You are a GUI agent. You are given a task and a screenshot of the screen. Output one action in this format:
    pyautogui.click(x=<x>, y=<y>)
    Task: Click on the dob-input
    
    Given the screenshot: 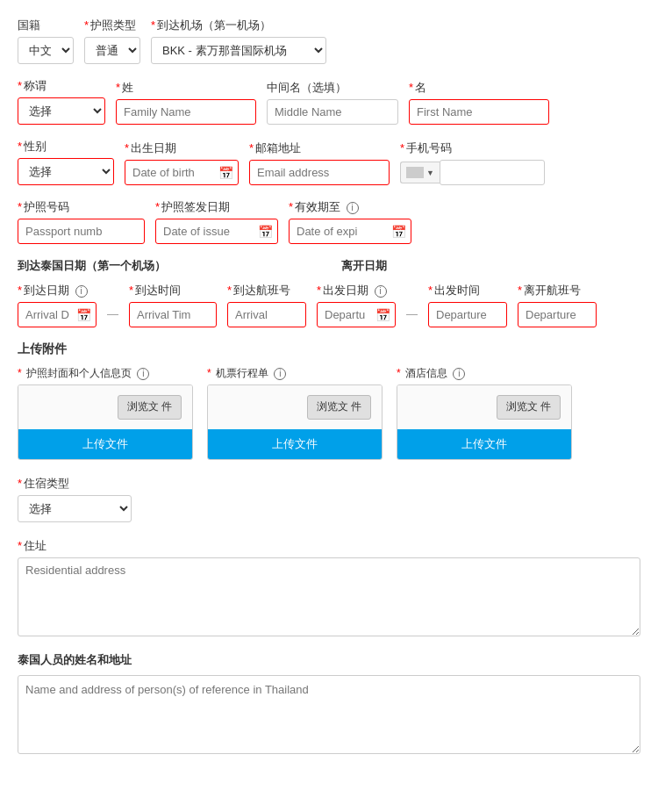 What is the action you would take?
    pyautogui.click(x=182, y=172)
    